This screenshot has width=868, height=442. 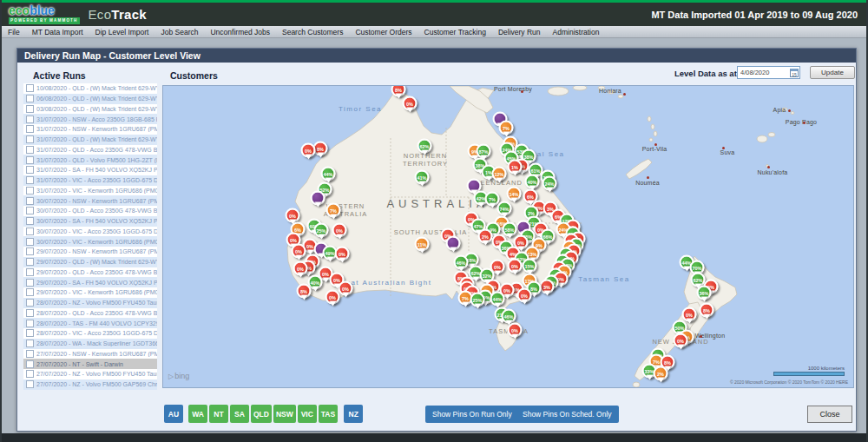 What do you see at coordinates (90, 313) in the screenshot?
I see `run-row: 28/07/2020 - QLD - Acco 2350G 478-VWG Br…` at bounding box center [90, 313].